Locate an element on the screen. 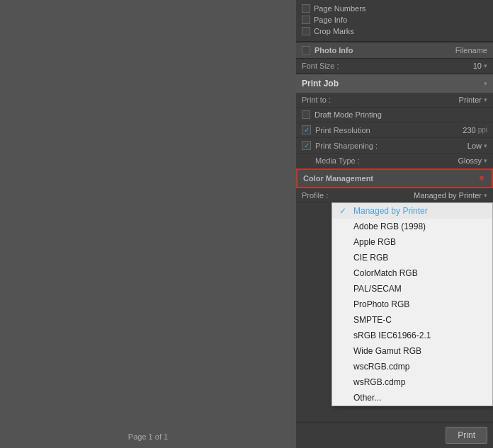 Image resolution: width=493 pixels, height=448 pixels. page-numbers-label: Page Numbers is located at coordinates (340, 8).